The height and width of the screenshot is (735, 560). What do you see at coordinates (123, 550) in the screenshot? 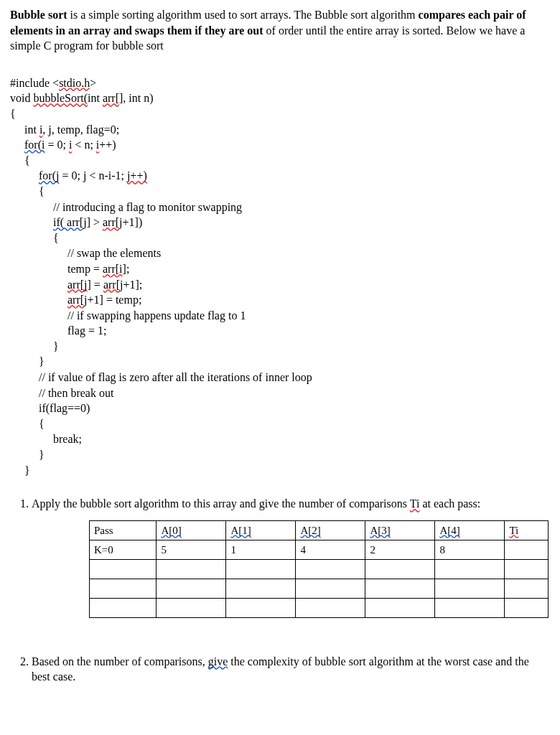
I see `cell-pass: K=0` at bounding box center [123, 550].